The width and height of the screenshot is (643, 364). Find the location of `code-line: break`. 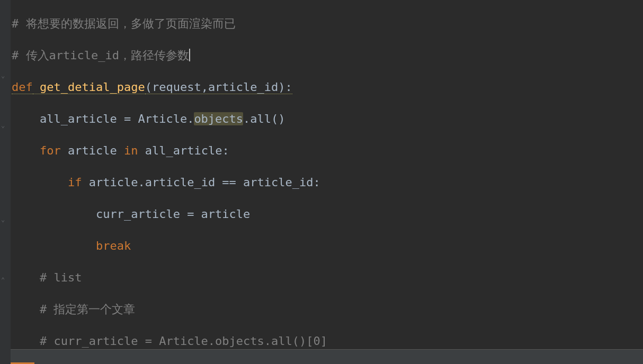

code-line: break is located at coordinates (327, 246).